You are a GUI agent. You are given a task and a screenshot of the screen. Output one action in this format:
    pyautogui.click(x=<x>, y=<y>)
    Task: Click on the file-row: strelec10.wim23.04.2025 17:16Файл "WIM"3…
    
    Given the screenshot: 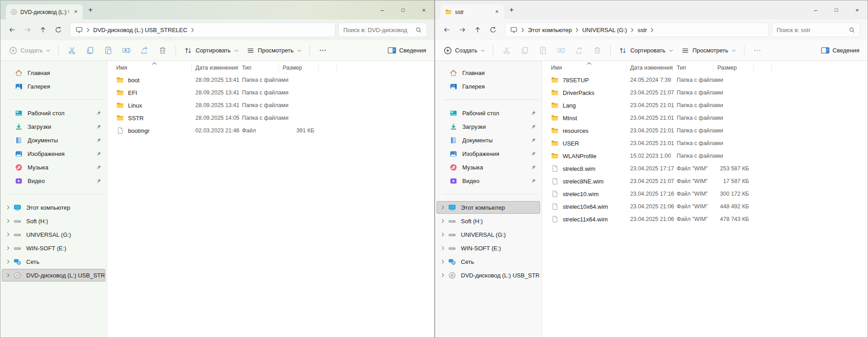 What is the action you would take?
    pyautogui.click(x=707, y=194)
    